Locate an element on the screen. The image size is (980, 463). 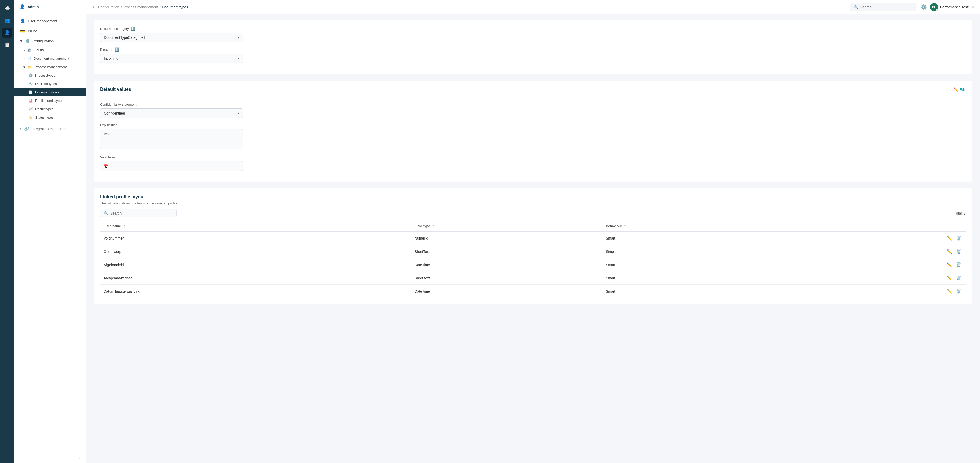
sidebar-item-decision-types: 🔧 Decision types is located at coordinates (50, 84).